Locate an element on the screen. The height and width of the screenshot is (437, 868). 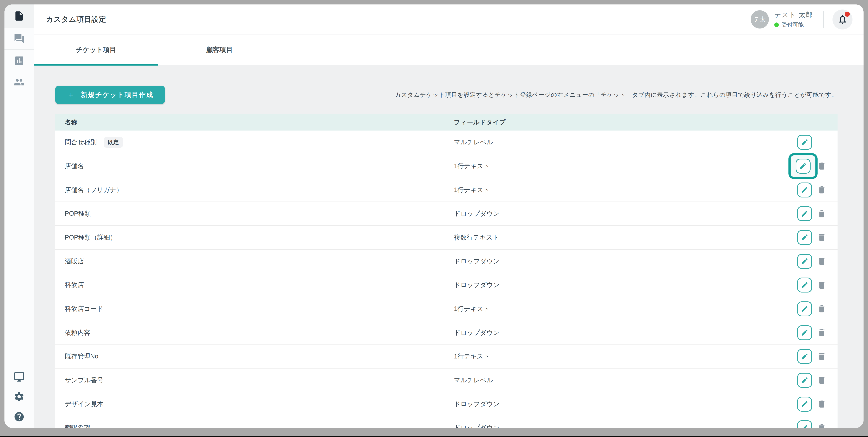
avatar: テ太 is located at coordinates (760, 20).